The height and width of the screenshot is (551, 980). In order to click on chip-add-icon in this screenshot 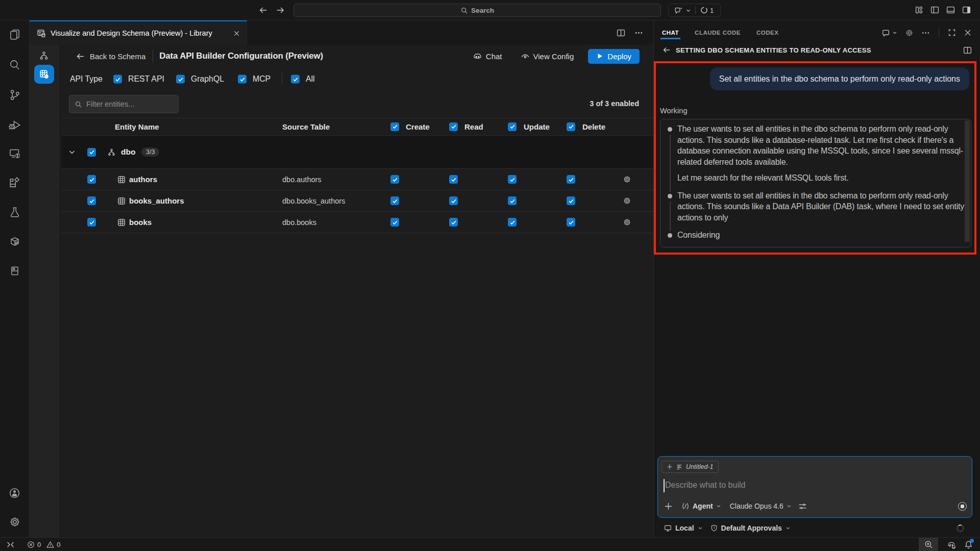, I will do `click(670, 467)`.